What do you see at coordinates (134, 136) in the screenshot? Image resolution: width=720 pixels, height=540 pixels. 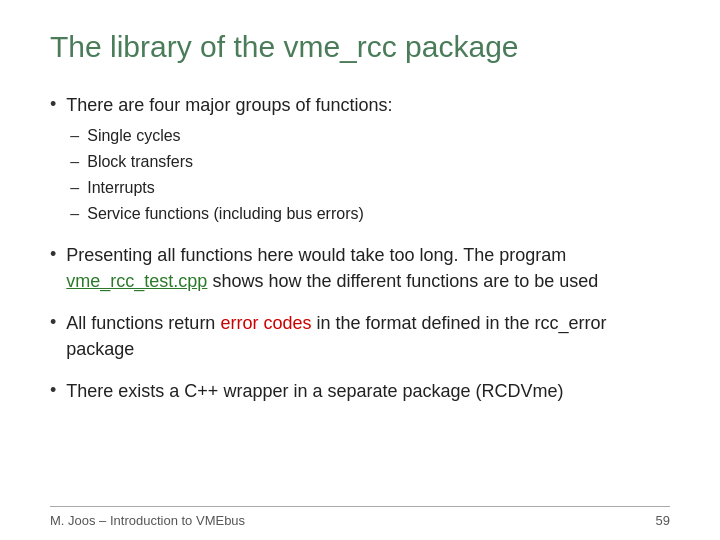 I see `sub-item-1-text: Single cycles` at bounding box center [134, 136].